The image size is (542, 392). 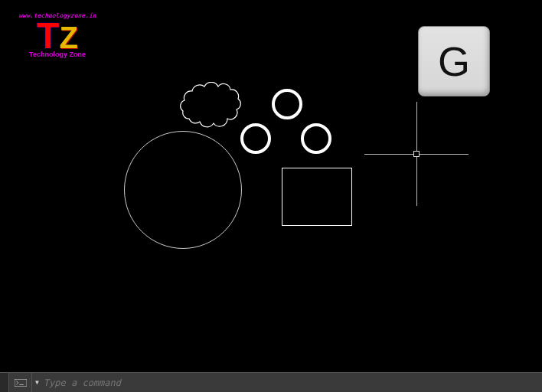 What do you see at coordinates (68, 38) in the screenshot?
I see `logo-letter-z: Z` at bounding box center [68, 38].